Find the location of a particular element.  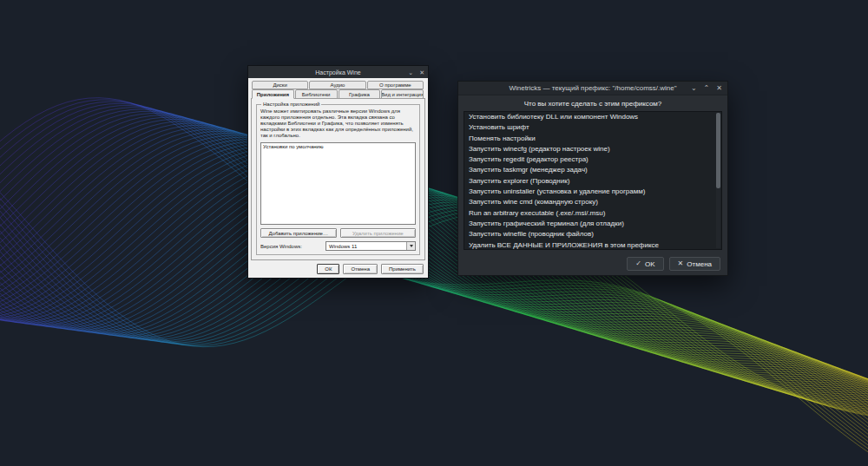

applications-listbox: Установки по умолчанию is located at coordinates (339, 184).